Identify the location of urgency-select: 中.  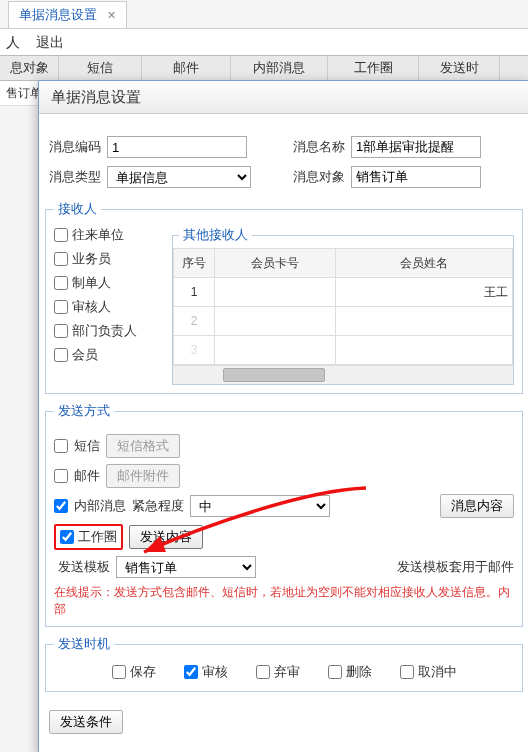
(260, 506).